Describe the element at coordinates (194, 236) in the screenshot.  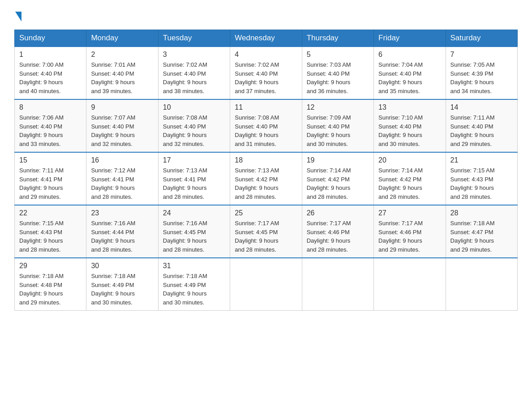
I see `day-info: Sunrise: 7:16 AMSunset: 4:45 PMDaylight:…` at that location.